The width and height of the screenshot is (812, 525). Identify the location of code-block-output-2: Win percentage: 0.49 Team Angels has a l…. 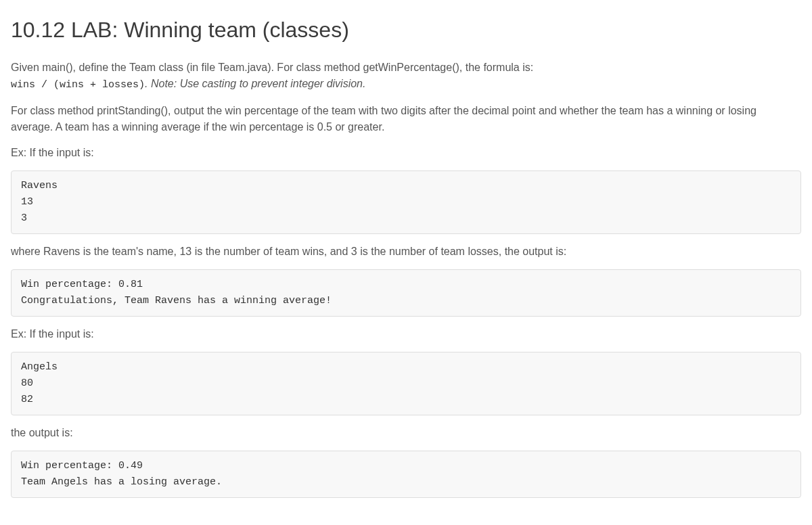
(406, 474).